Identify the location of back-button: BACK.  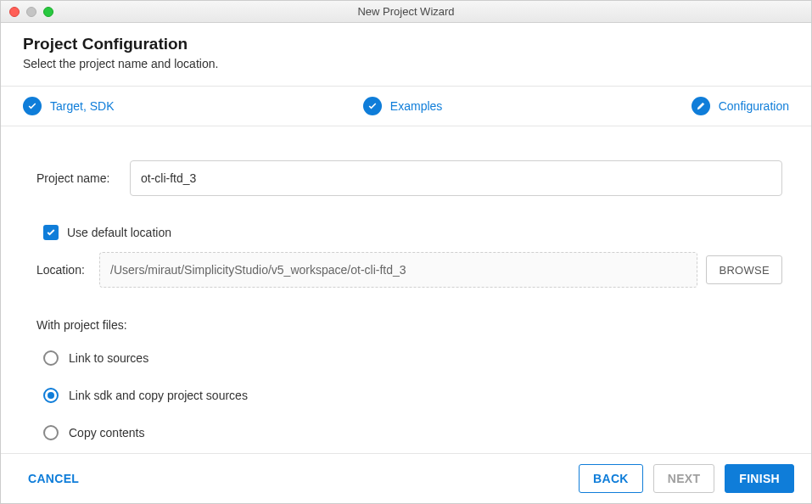
(611, 479).